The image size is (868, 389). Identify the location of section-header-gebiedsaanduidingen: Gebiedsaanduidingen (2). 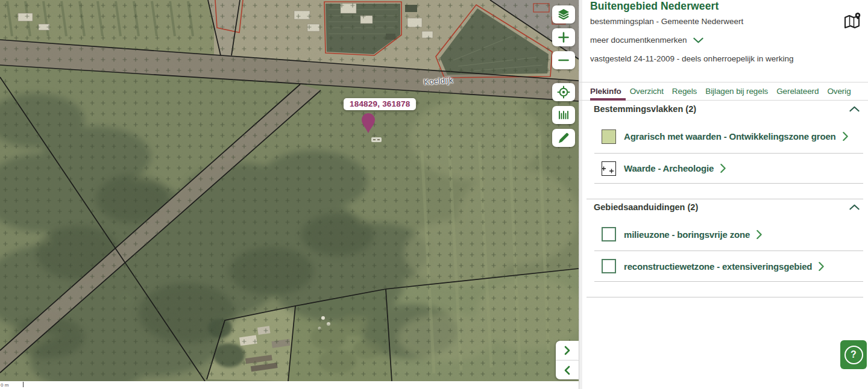
(727, 207).